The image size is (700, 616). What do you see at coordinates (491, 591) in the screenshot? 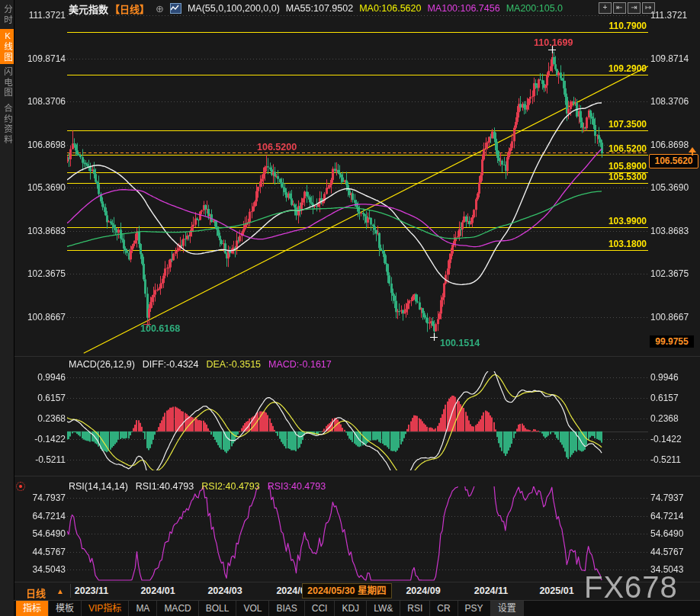
I see `date-axis-label: 2024/11` at bounding box center [491, 591].